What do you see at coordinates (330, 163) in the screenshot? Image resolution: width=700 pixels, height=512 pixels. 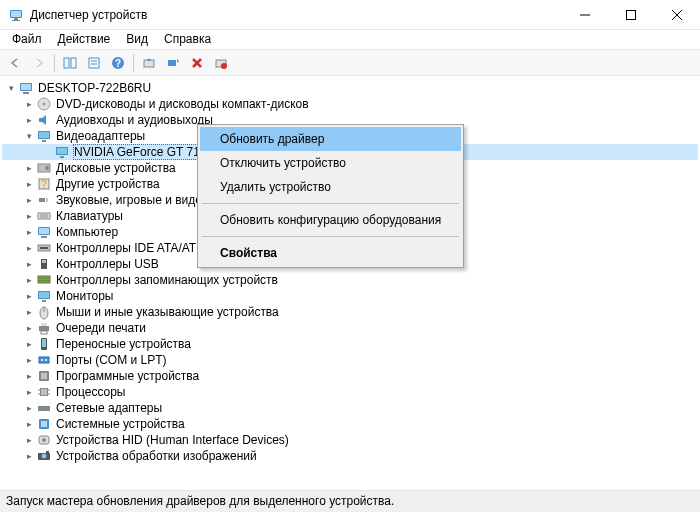 I see `ctx-disable-device: Отключить устройство` at bounding box center [330, 163].